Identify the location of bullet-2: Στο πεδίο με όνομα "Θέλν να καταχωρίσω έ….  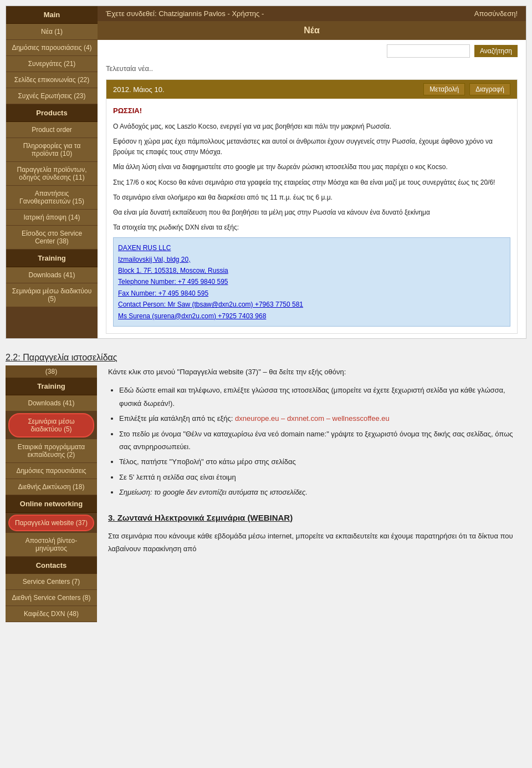
(323, 440).